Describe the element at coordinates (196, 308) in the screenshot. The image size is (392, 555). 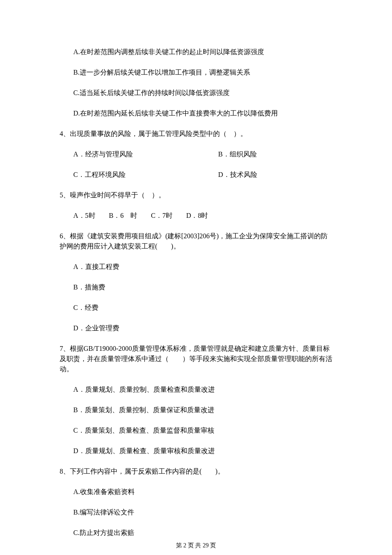
I see `q6-option-c: C．经费` at that location.